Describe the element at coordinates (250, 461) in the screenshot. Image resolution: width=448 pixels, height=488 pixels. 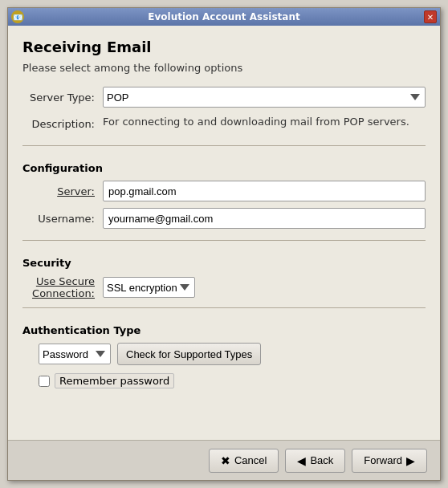
I see `cancel-label: Cancel` at that location.